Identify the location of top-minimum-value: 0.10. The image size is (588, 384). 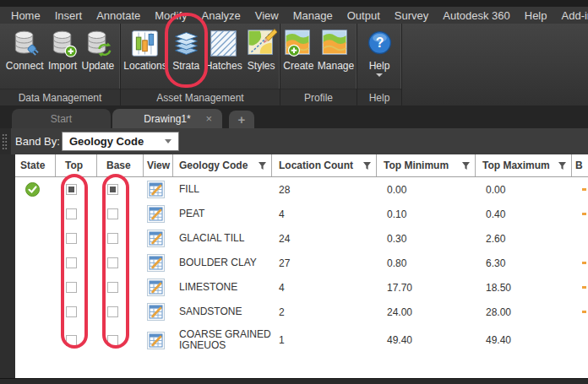
(397, 214).